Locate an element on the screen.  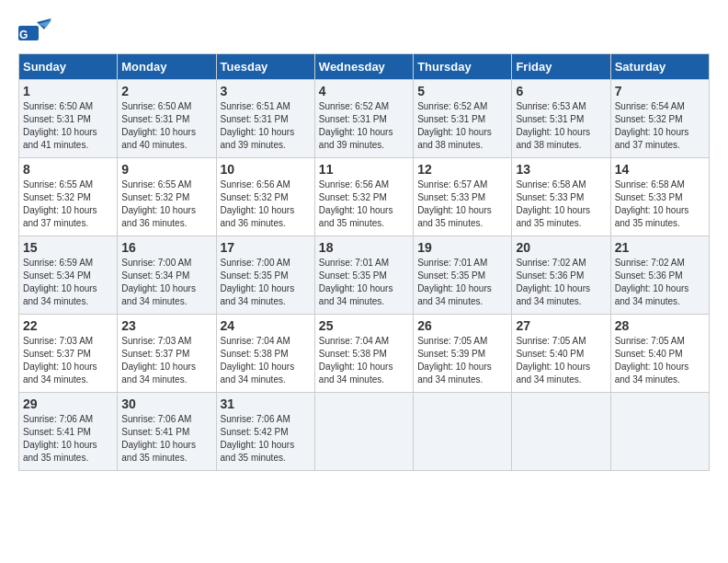
day-number: 16 is located at coordinates (166, 247).